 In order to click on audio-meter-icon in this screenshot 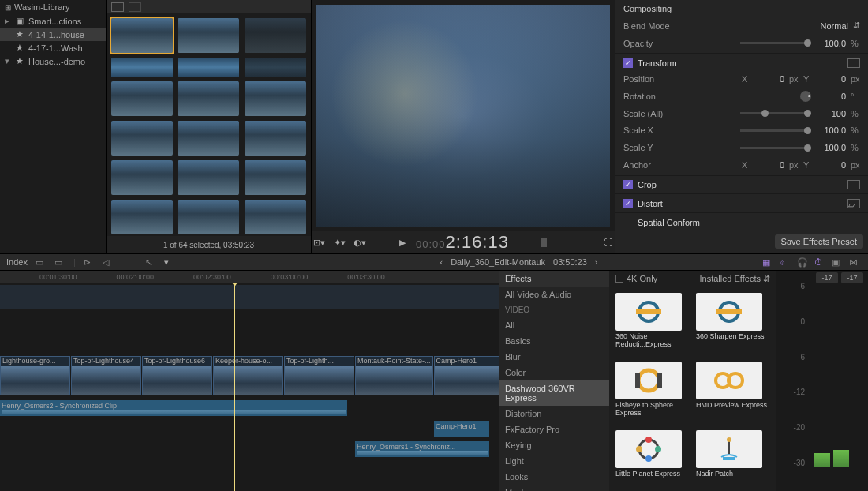, I will do `click(544, 242)`.